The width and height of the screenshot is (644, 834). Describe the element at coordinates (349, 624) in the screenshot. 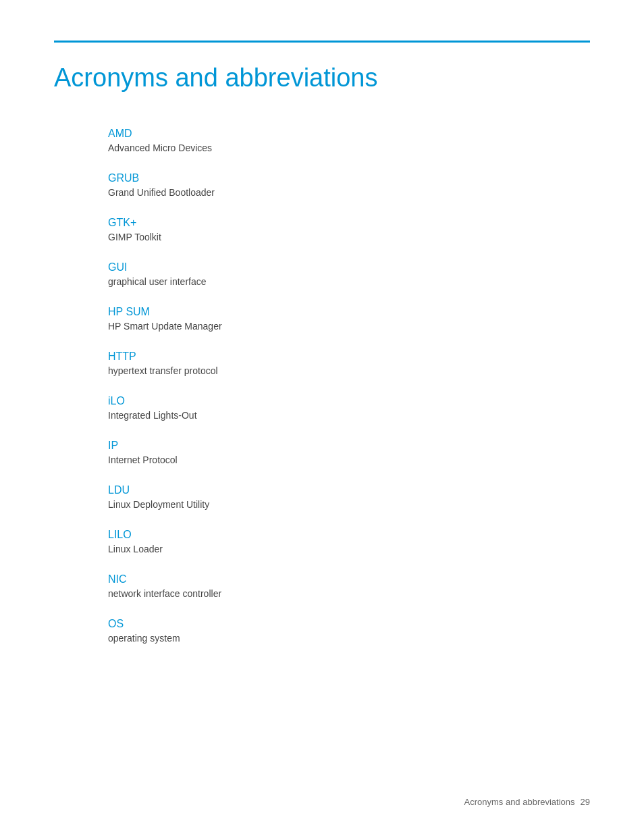

I see `acronym-term: OS` at that location.